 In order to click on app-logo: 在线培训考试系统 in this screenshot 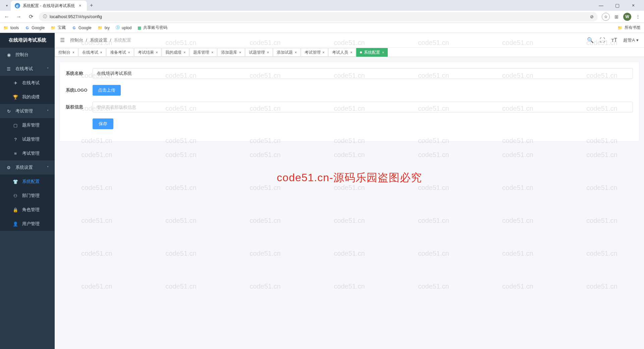, I will do `click(28, 40)`.